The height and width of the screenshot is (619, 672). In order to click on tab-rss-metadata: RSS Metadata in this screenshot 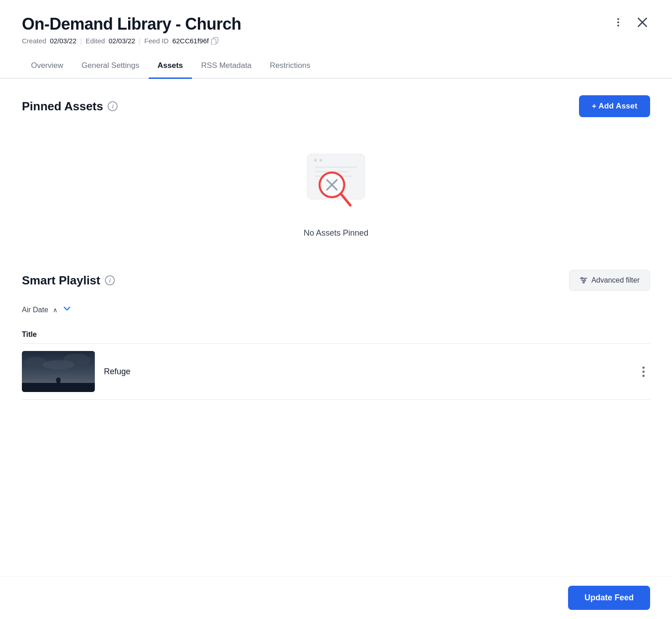, I will do `click(226, 67)`.